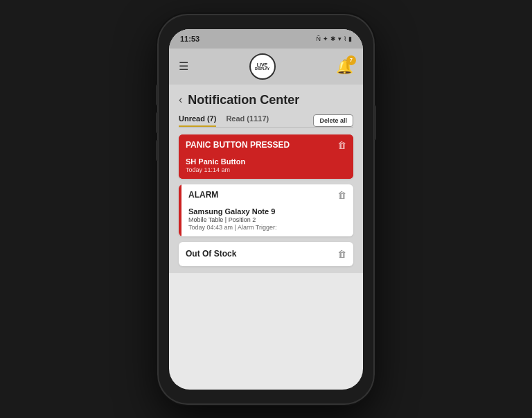 Image resolution: width=532 pixels, height=418 pixels. Describe the element at coordinates (238, 145) in the screenshot. I see `panic-type-label: PANIC BUTTON PRESSED` at that location.